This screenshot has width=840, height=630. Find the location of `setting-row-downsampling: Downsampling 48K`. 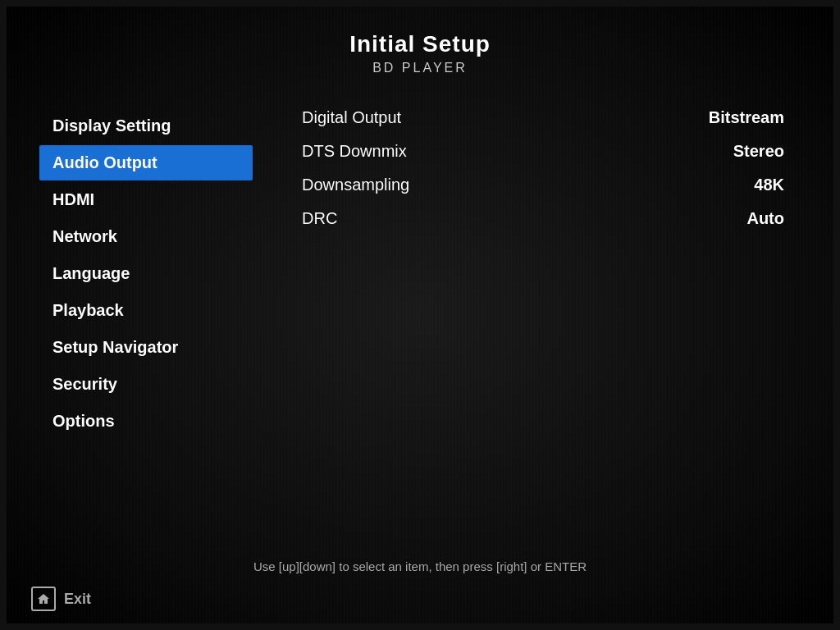

setting-row-downsampling: Downsampling 48K is located at coordinates (568, 185).